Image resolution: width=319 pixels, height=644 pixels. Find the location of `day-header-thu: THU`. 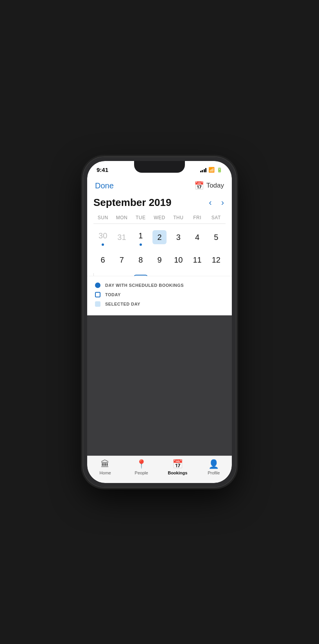

day-header-thu: THU is located at coordinates (178, 218).